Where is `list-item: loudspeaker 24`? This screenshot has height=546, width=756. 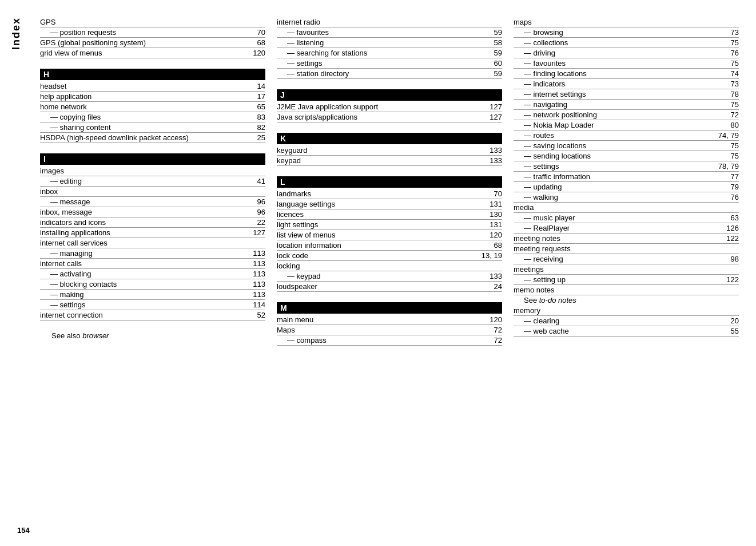
list-item: loudspeaker 24 is located at coordinates (389, 287).